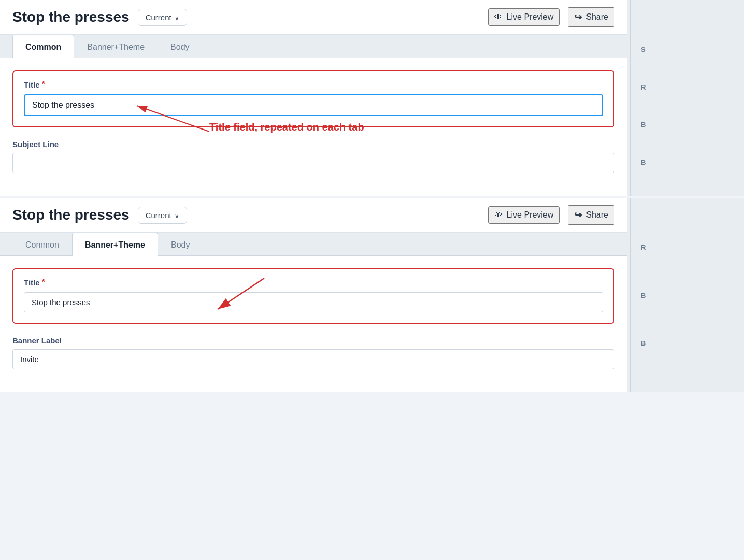 This screenshot has width=744, height=560. I want to click on version-dropdown: Current, so click(163, 18).